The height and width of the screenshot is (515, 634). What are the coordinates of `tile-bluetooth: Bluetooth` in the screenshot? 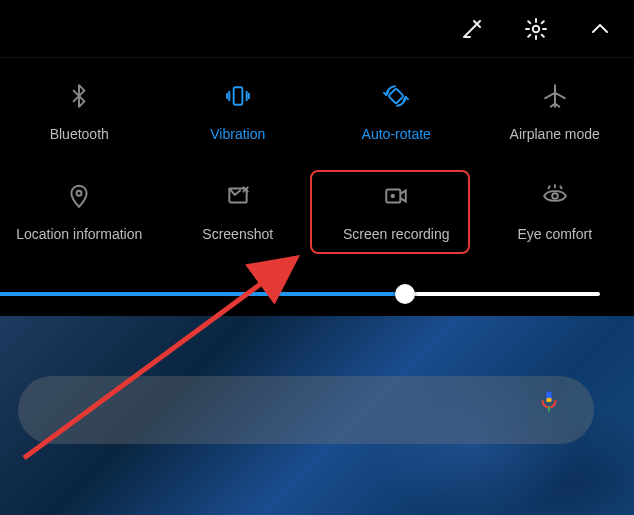 It's located at (80, 110).